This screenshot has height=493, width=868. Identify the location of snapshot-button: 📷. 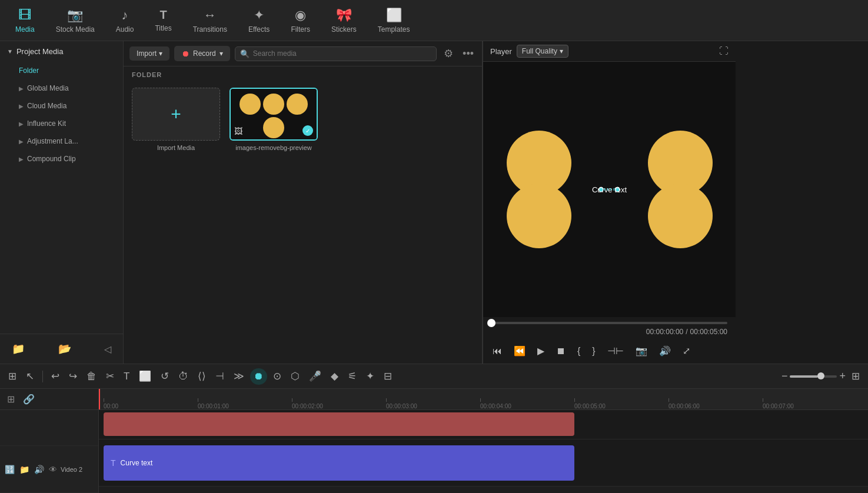
(641, 351).